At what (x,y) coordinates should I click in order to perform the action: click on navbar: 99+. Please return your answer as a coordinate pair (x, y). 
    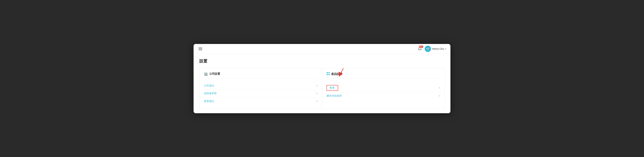
    Looking at the image, I should click on (322, 49).